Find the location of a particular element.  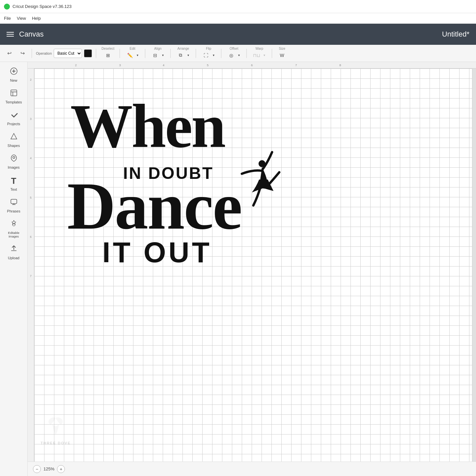

offset-group: Offset ◎ ▾ is located at coordinates (234, 53).